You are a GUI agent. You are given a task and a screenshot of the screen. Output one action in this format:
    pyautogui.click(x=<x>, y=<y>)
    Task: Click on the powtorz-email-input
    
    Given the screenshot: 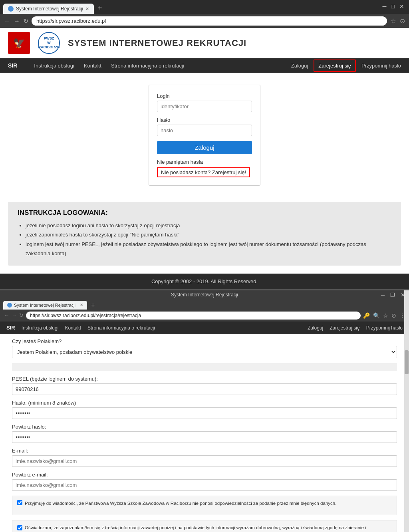 What is the action you would take?
    pyautogui.click(x=204, y=485)
    